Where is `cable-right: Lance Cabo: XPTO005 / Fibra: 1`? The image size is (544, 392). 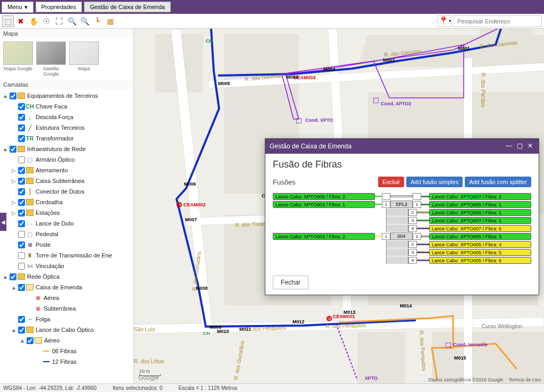 cable-right: Lance Cabo: XPTO005 / Fibra: 1 is located at coordinates (480, 204).